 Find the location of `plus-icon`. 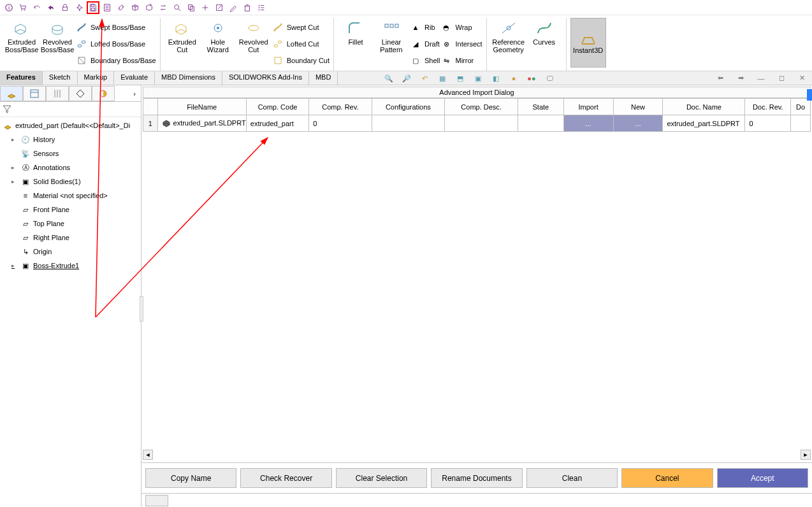

plus-icon is located at coordinates (205, 8).